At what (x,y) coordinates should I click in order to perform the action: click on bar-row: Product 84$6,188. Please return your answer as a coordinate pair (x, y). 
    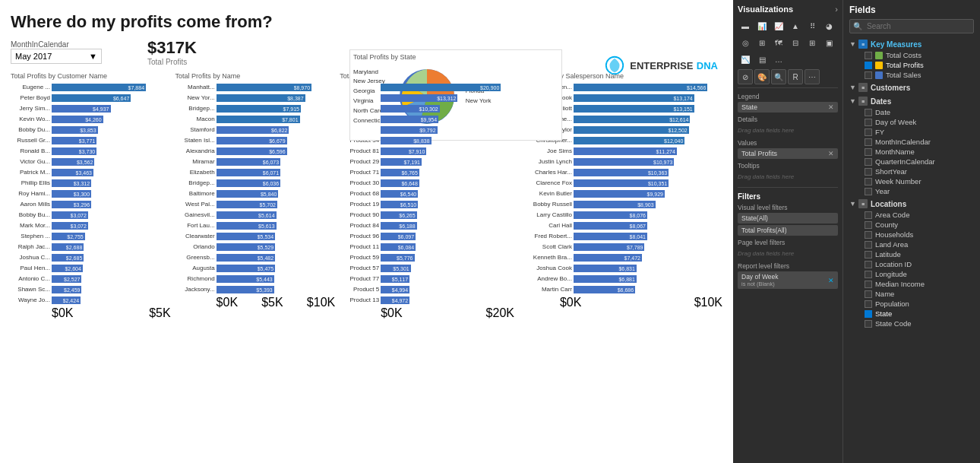
    Looking at the image, I should click on (427, 225).